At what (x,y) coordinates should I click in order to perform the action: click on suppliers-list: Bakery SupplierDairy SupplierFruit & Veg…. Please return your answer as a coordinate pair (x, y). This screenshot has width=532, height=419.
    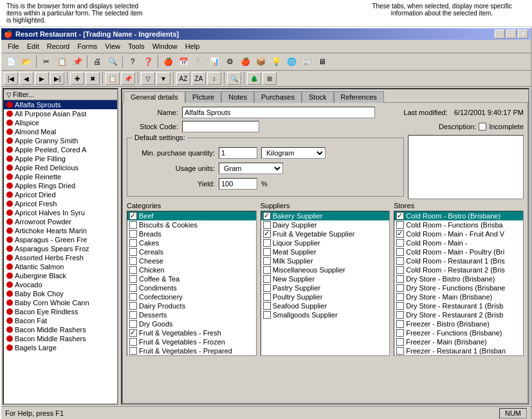
    Looking at the image, I should click on (326, 283).